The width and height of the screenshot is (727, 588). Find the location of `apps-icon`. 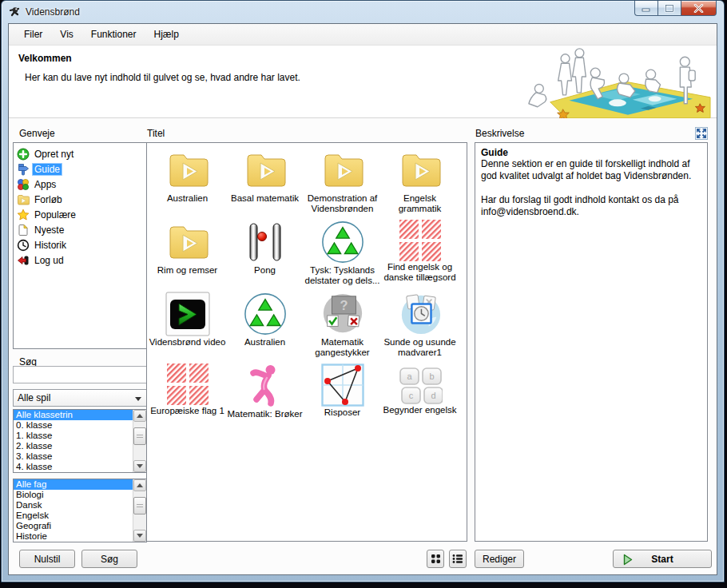

apps-icon is located at coordinates (23, 185).